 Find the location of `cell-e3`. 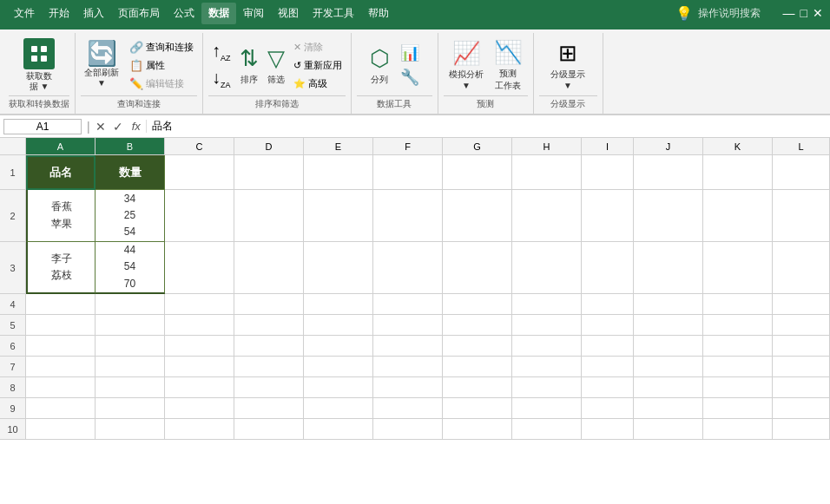

cell-e3 is located at coordinates (339, 268).